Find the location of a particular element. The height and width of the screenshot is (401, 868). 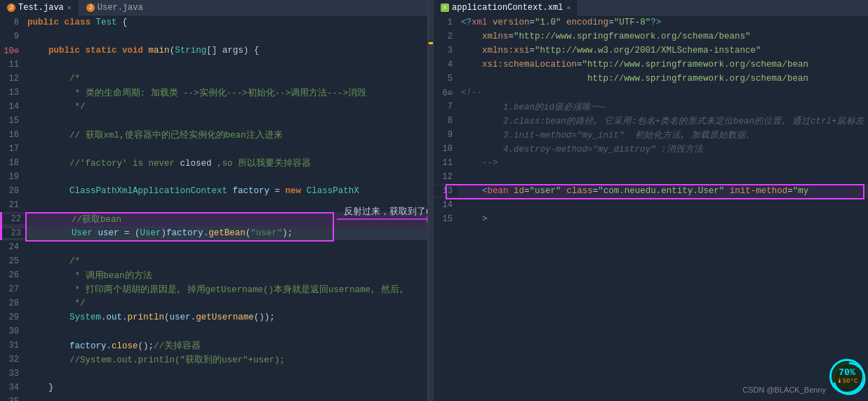

line-content: * 打印两个胡胡的原因是, 掉用getUsername()本身就是返回usern… is located at coordinates (226, 289).